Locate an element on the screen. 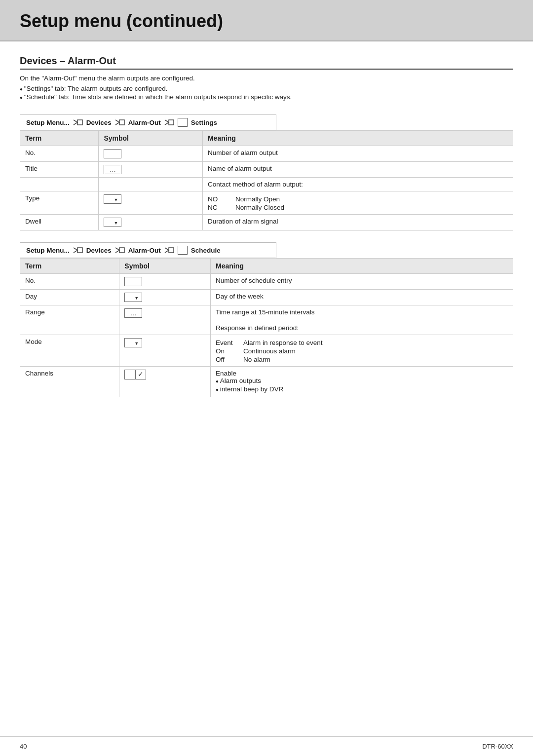 Image resolution: width=533 pixels, height=756 pixels. section-title: Devices – Alarm-Out is located at coordinates (266, 62).